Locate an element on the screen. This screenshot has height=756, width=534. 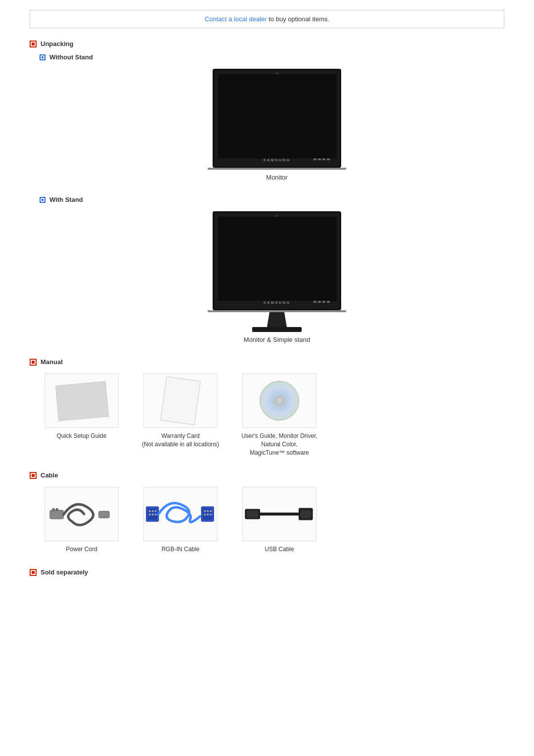
without-stand-container: SAMSUNG Monitor is located at coordinates (277, 125).